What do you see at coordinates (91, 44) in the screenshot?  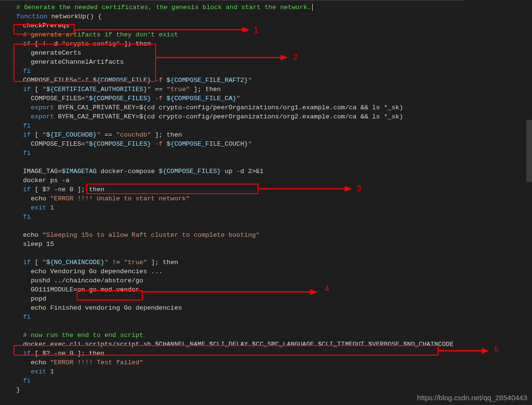 I see `str: "crypto-config"` at bounding box center [91, 44].